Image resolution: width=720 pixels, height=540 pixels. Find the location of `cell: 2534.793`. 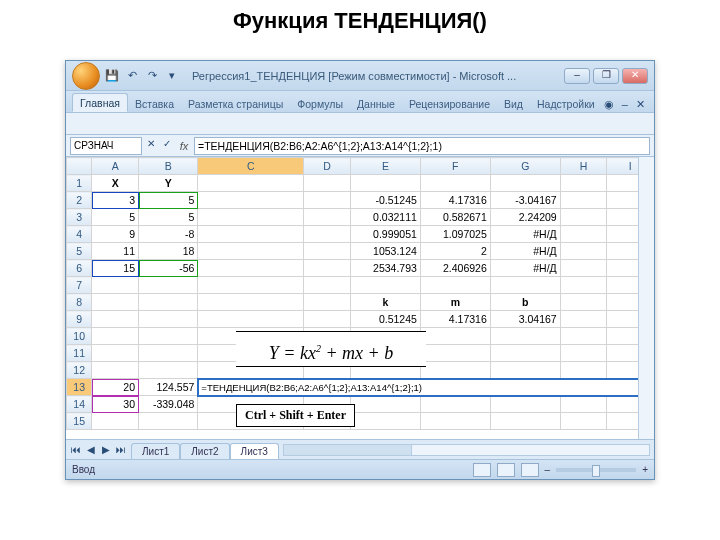

cell: 2534.793 is located at coordinates (385, 268).